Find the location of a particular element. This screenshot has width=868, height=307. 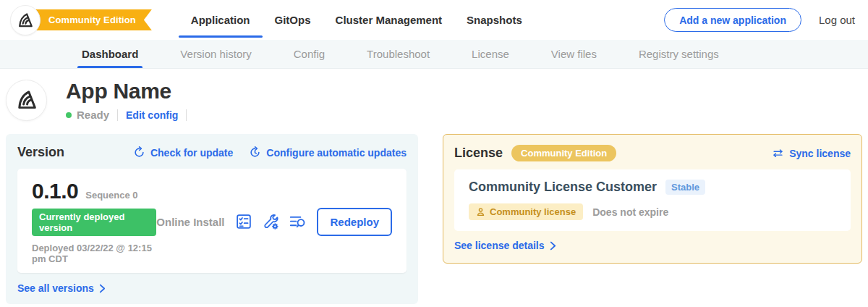

status-badge: Ready is located at coordinates (88, 114).